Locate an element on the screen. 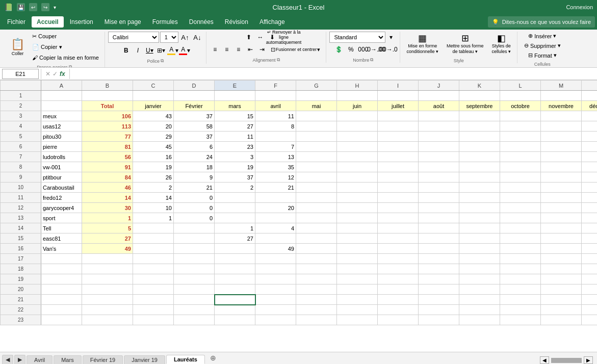 Image resolution: width=597 pixels, height=364 pixels. connection-btn: Connexion is located at coordinates (579, 7).